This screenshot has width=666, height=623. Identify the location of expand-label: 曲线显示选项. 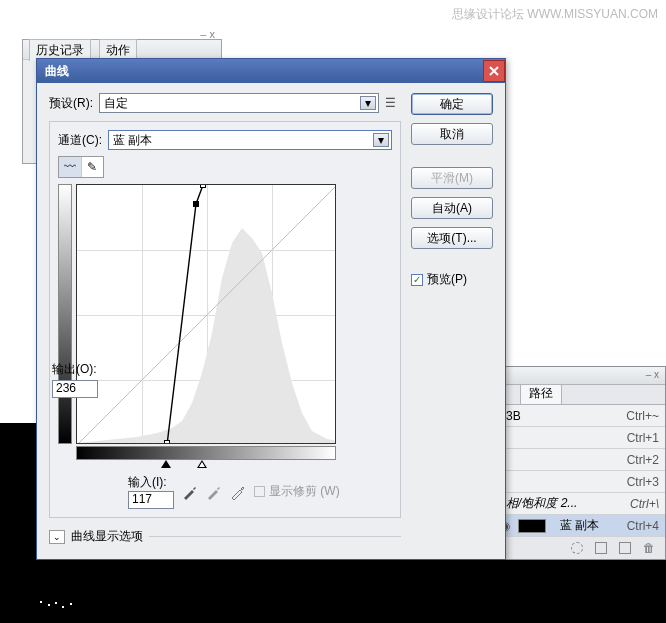
(107, 536).